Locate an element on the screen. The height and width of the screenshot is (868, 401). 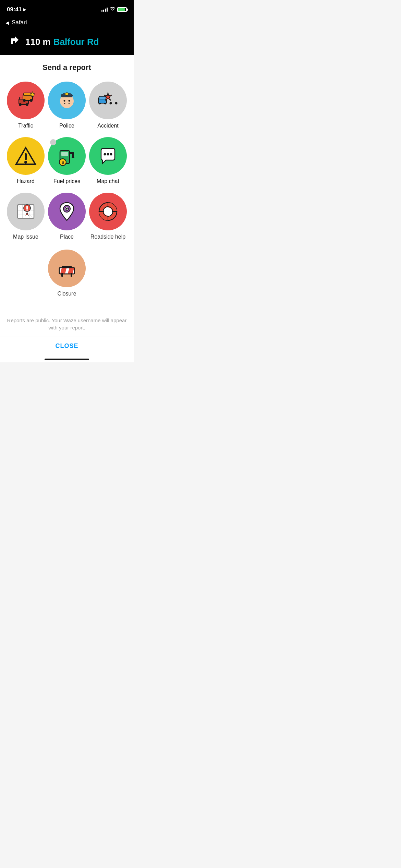
location-icon: ▶ is located at coordinates (25, 10).